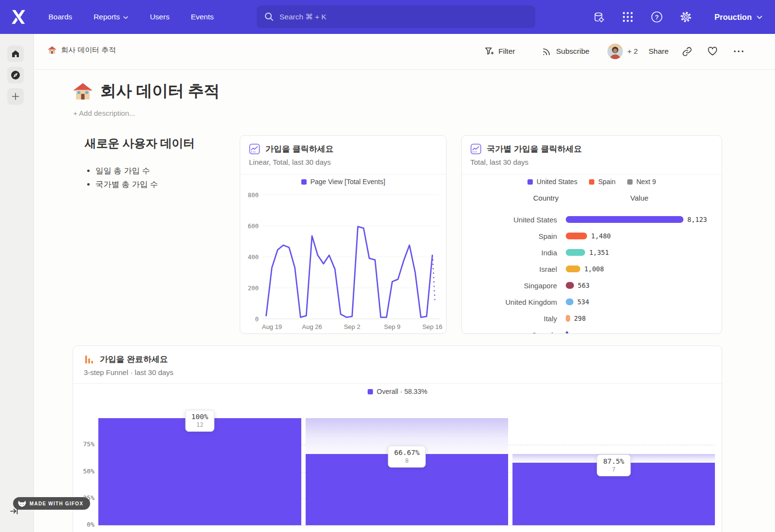 The width and height of the screenshot is (775, 532). I want to click on primary-nav: BoardsReportsUsersEvents, so click(131, 17).